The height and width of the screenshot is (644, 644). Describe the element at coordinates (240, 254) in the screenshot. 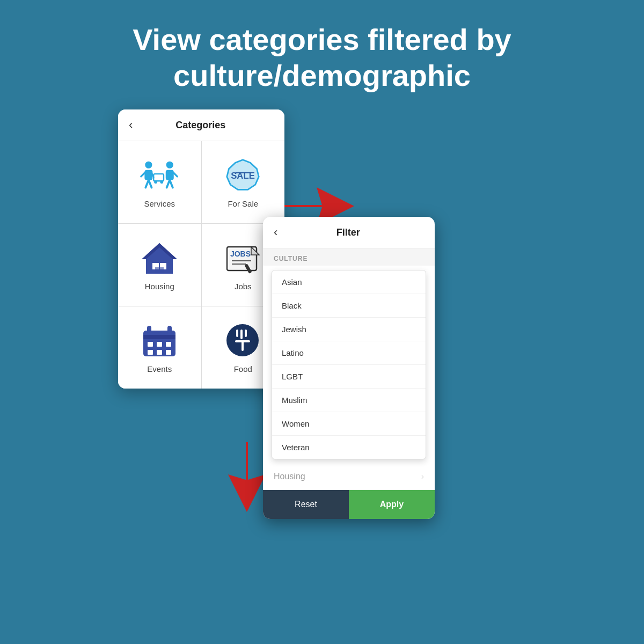

I see `svg-text: JOBS` at that location.